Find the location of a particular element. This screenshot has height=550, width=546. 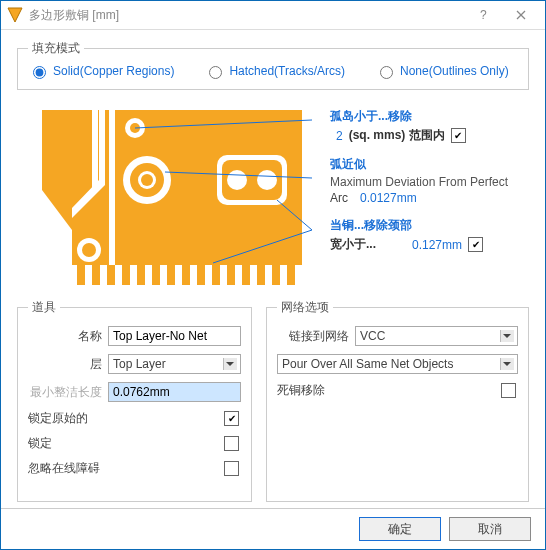

minlen-input is located at coordinates (174, 392).